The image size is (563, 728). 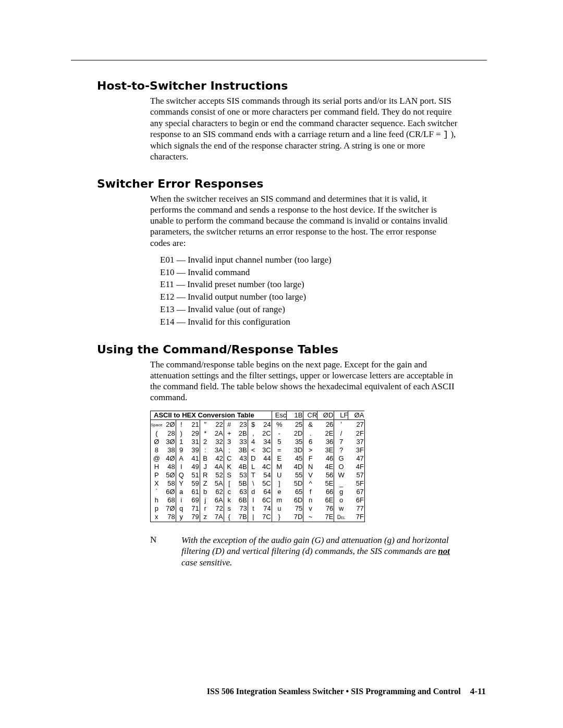 I want to click on ascii-cell-char: 8, so click(x=156, y=450).